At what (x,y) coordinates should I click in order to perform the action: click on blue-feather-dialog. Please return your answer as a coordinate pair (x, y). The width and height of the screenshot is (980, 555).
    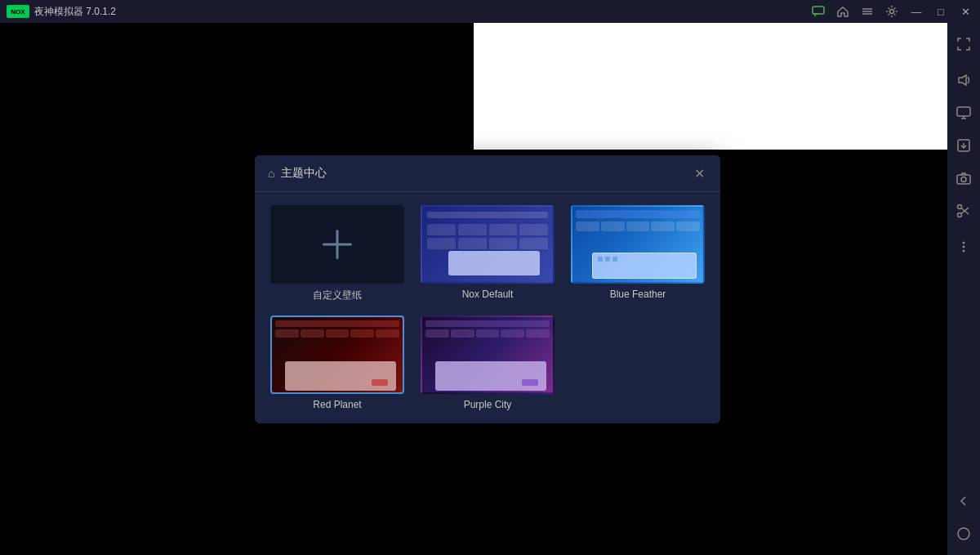
    Looking at the image, I should click on (644, 266).